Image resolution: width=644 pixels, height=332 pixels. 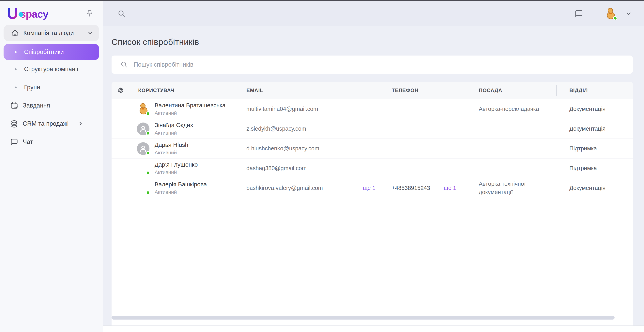 What do you see at coordinates (121, 90) in the screenshot?
I see `table-settings-button` at bounding box center [121, 90].